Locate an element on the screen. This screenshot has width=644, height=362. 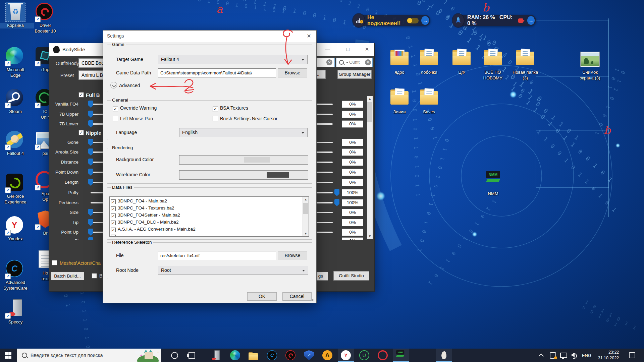
group-manager-button: Group Manager is located at coordinates (355, 74).